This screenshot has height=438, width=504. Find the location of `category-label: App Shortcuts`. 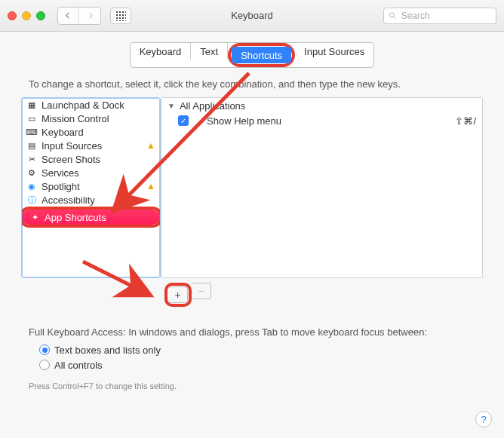

category-label: App Shortcuts is located at coordinates (75, 217).